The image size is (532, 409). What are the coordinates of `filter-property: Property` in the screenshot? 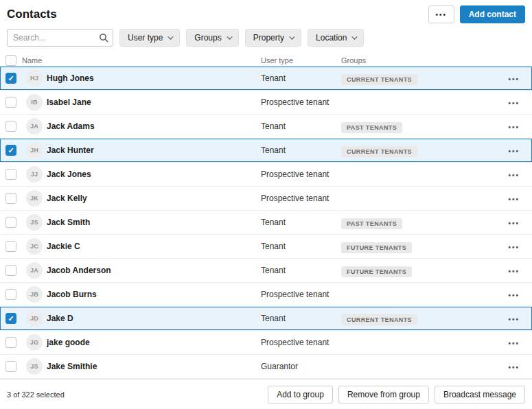 It's located at (273, 38).